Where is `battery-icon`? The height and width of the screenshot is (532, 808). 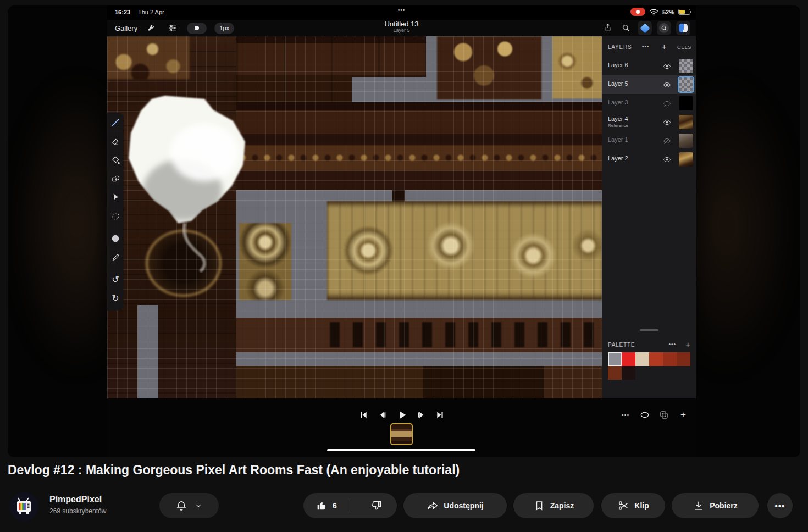
battery-icon is located at coordinates (684, 12).